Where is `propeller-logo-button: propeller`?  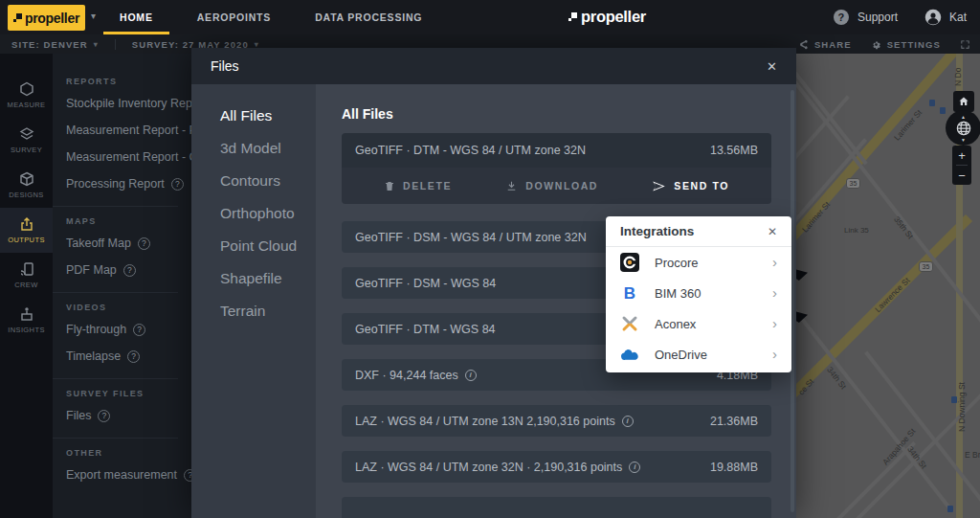 propeller-logo-button: propeller is located at coordinates (46, 17).